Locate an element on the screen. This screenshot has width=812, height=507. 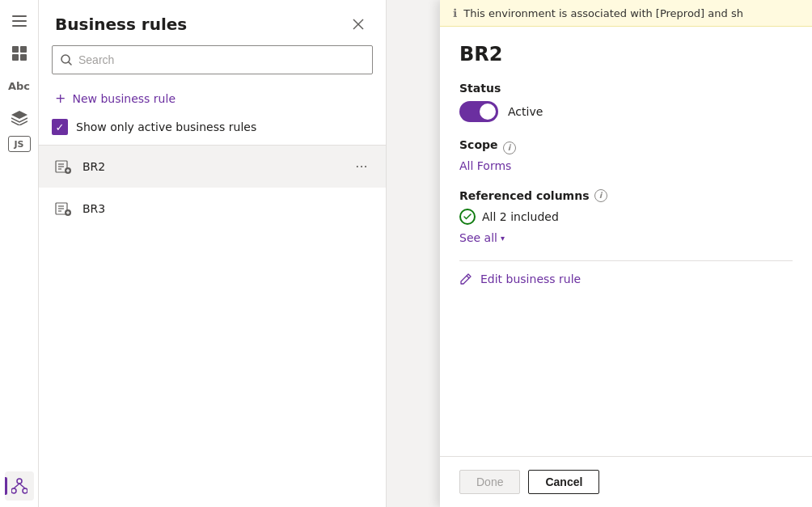
status-section: Status Active is located at coordinates (626, 102).